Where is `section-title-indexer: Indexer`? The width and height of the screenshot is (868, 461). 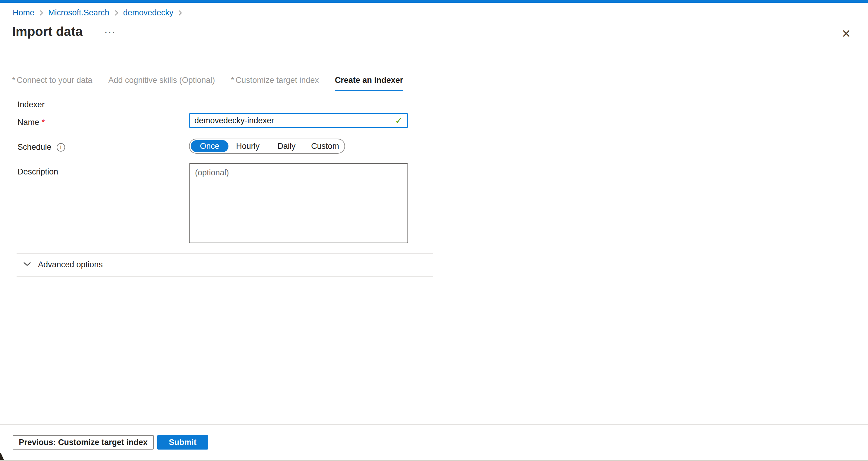
section-title-indexer: Indexer is located at coordinates (31, 105).